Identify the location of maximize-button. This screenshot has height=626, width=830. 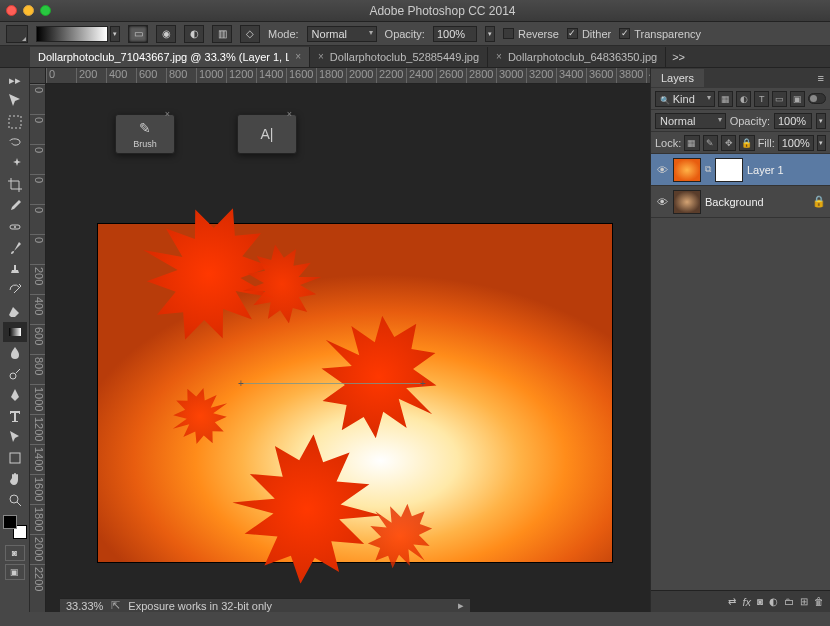
(46, 10).